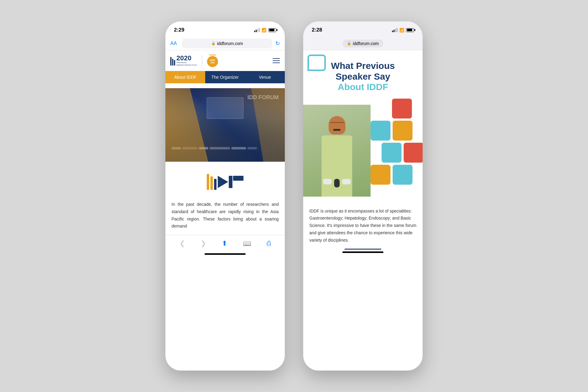  I want to click on share-button: ⬆, so click(224, 243).